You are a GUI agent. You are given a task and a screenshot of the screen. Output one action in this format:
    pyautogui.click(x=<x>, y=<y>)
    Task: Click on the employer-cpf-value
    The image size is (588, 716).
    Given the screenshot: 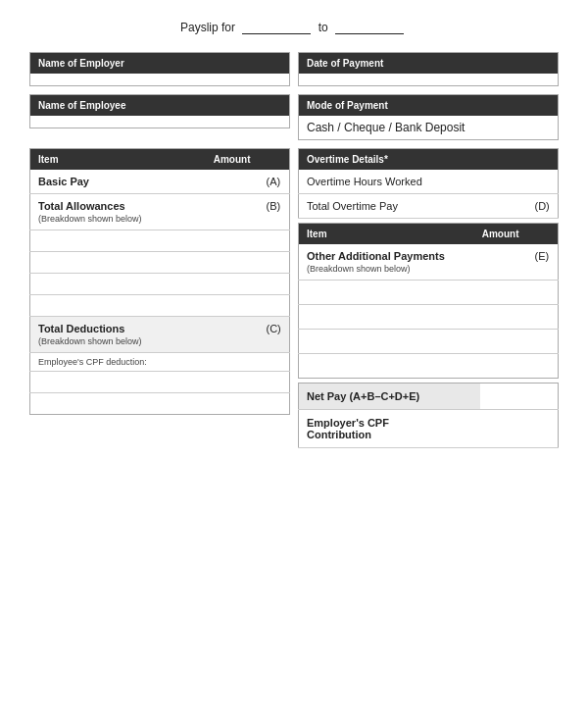 What is the action you would take?
    pyautogui.click(x=519, y=430)
    